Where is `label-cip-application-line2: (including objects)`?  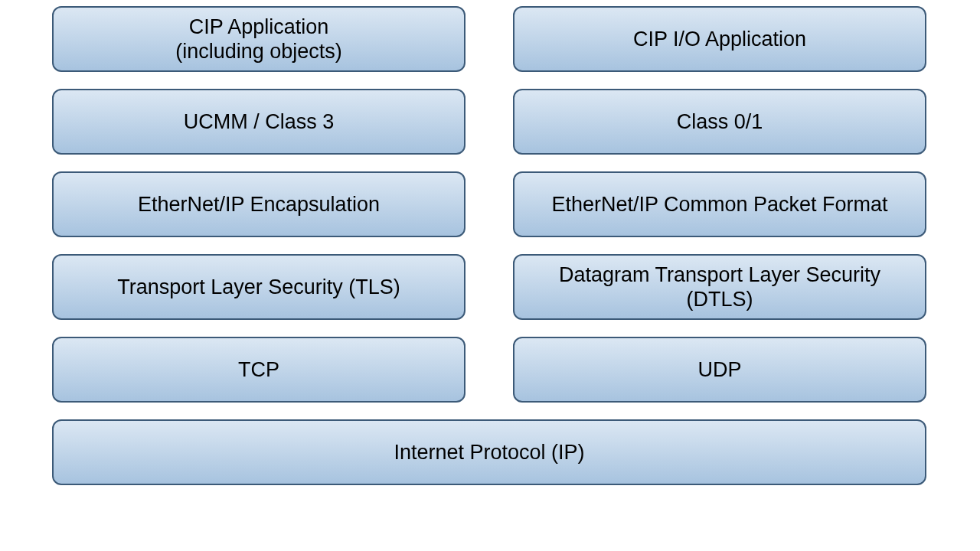 label-cip-application-line2: (including objects) is located at coordinates (259, 51).